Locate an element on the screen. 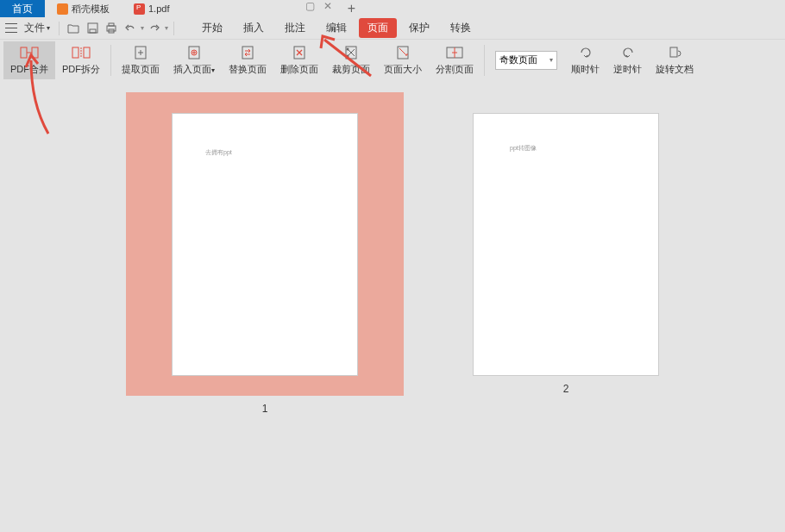 The width and height of the screenshot is (785, 532). tool-label: 逆时针 is located at coordinates (628, 69).